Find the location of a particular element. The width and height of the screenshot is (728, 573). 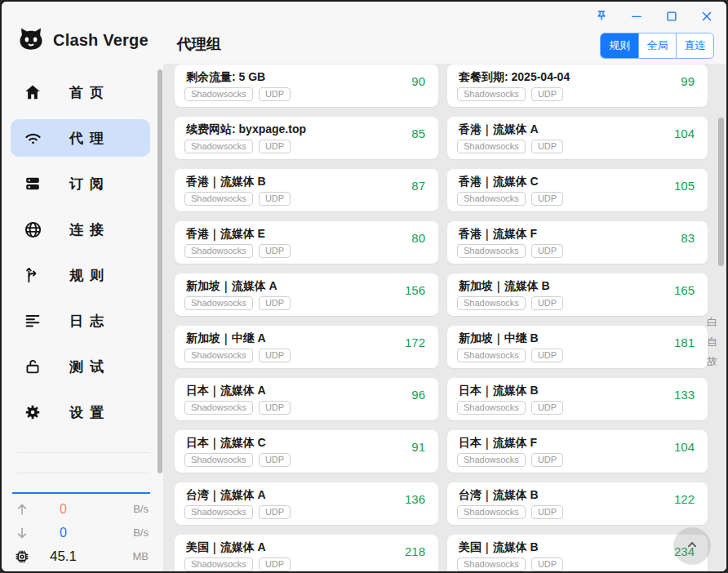

latency-value: 181 is located at coordinates (684, 343).